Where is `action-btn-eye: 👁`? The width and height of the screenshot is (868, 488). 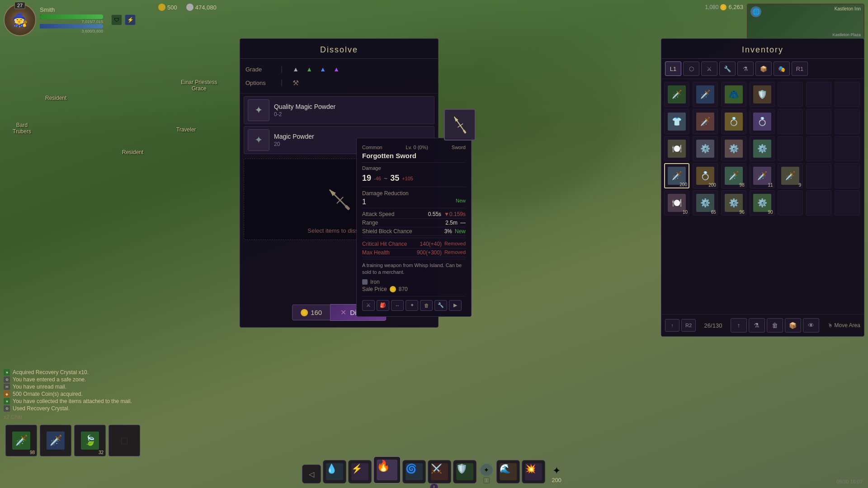
action-btn-eye: 👁 is located at coordinates (811, 325).